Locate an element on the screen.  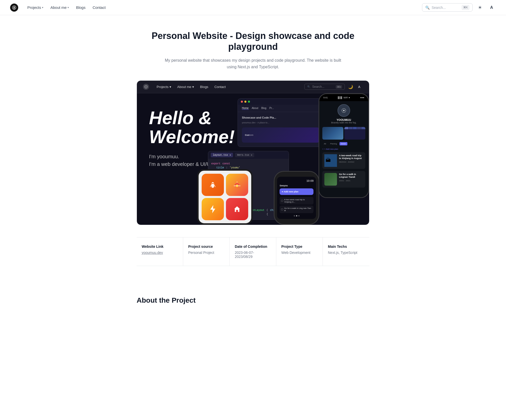
preview-hero-subtext: I'm yooumuu. I'm a web developer & UI/UX… is located at coordinates (201, 160).